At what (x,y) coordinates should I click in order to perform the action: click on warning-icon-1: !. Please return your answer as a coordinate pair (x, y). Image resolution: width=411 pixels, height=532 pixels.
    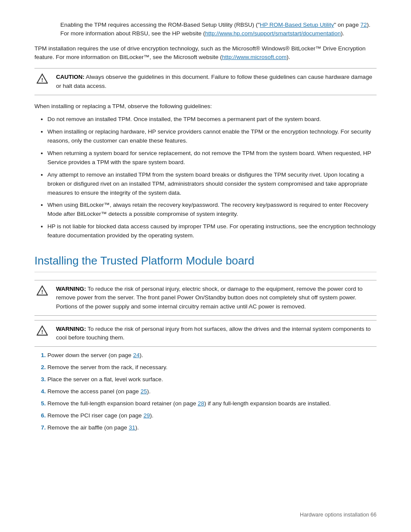
    Looking at the image, I should click on (42, 291).